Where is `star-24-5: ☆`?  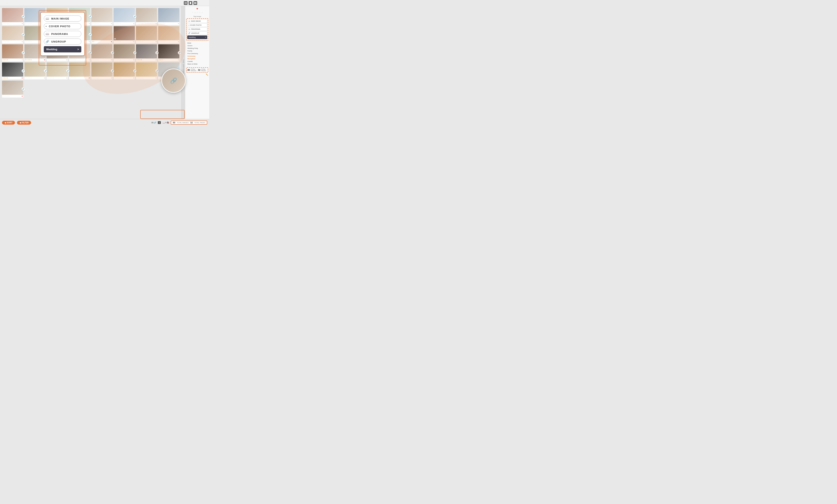
star-24-5: ☆ is located at coordinates (165, 60).